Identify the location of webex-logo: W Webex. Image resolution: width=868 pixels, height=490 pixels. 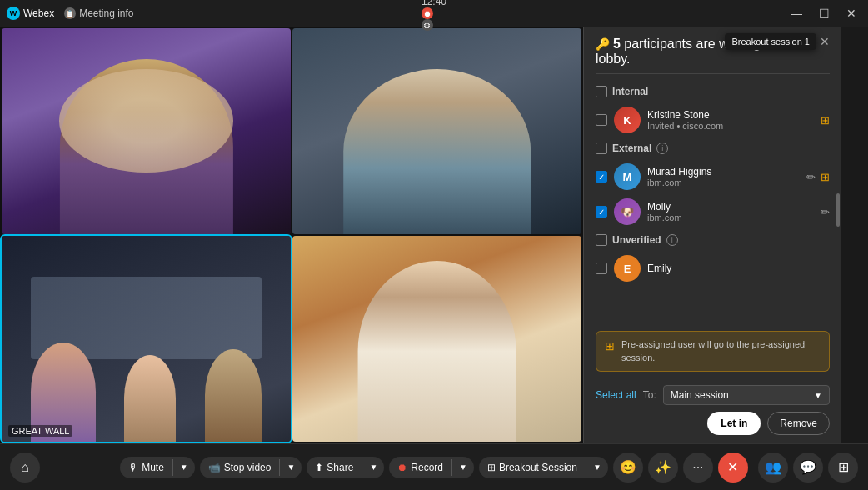
(30, 13).